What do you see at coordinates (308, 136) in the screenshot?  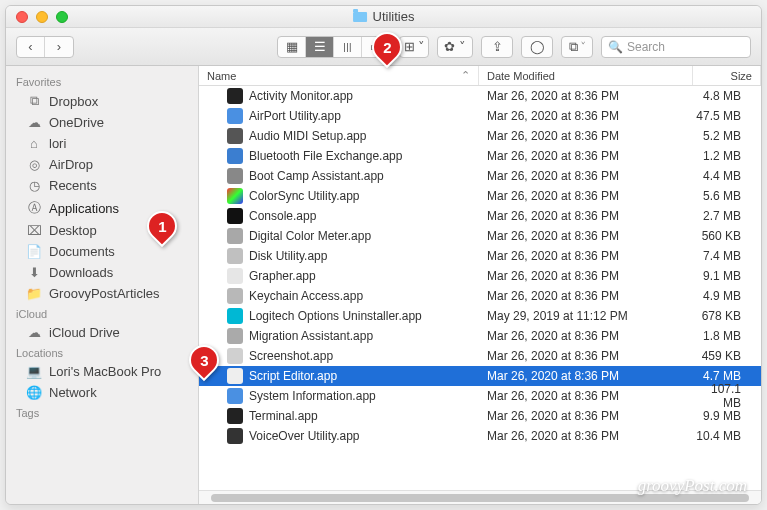 I see `file-name: Audio MIDI Setup.app` at bounding box center [308, 136].